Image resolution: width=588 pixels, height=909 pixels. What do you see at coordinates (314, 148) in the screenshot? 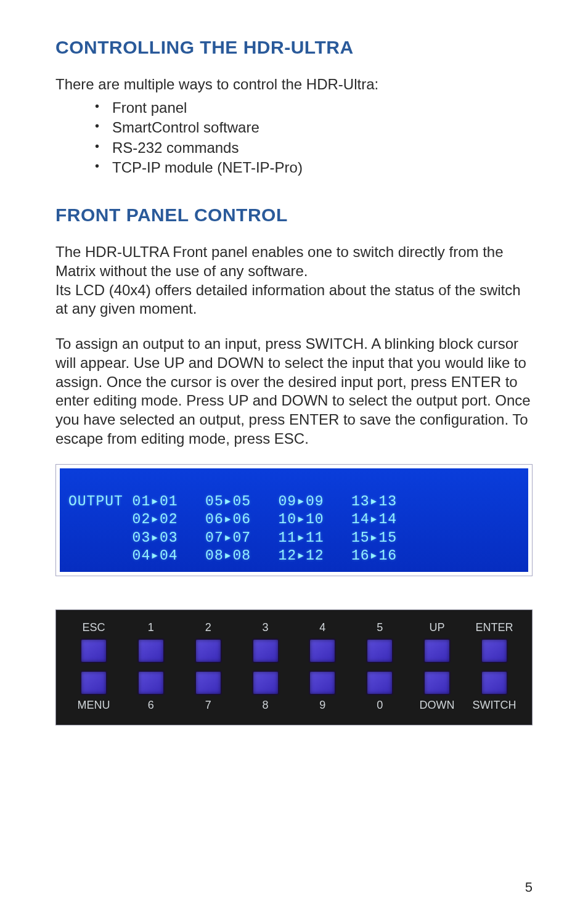
I see `list-item: RS-232 commands` at bounding box center [314, 148].